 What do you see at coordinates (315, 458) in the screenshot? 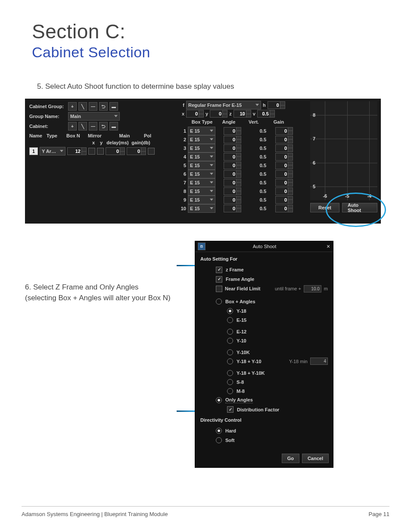
I see `cancel-button: Cancel` at bounding box center [315, 458].